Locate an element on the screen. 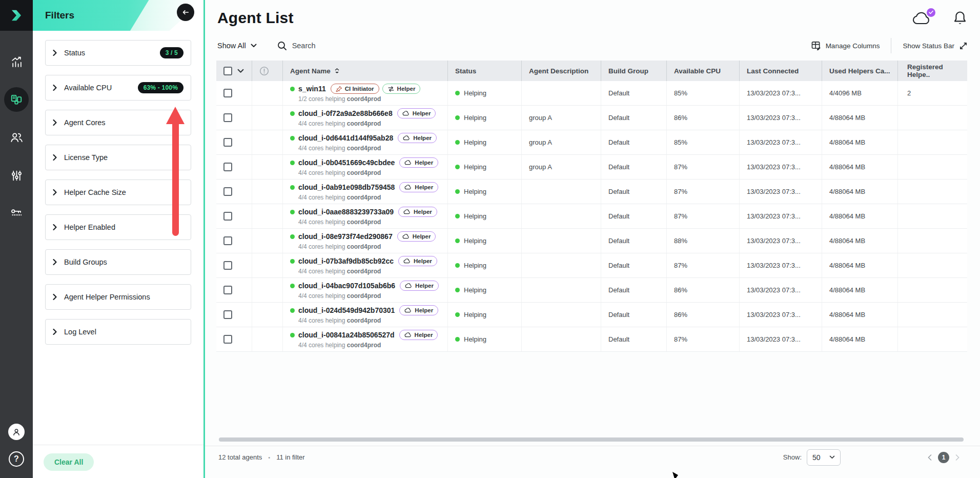  current-page-badge: 1 is located at coordinates (944, 457).